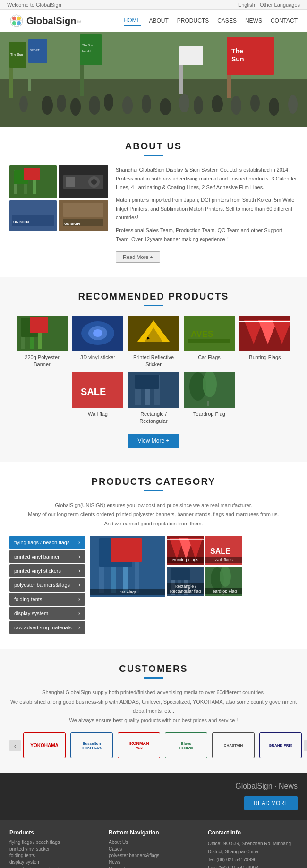 The height and width of the screenshot is (868, 307). I want to click on nav-contact: CONTACT, so click(284, 21).